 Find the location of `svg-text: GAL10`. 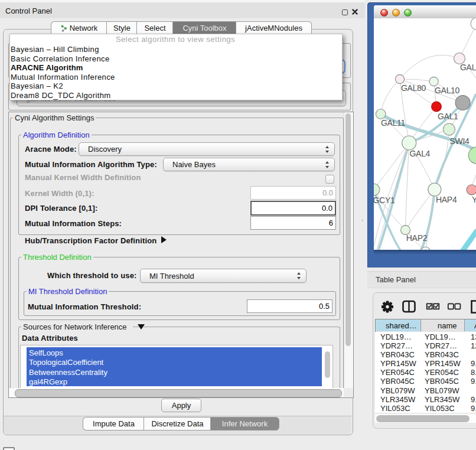

svg-text: GAL10 is located at coordinates (448, 90).